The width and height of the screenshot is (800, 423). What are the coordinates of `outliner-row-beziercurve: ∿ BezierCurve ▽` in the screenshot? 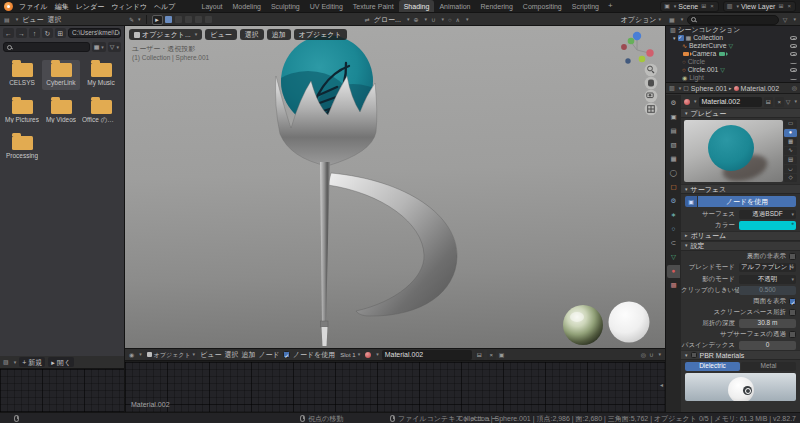 It's located at (733, 46).